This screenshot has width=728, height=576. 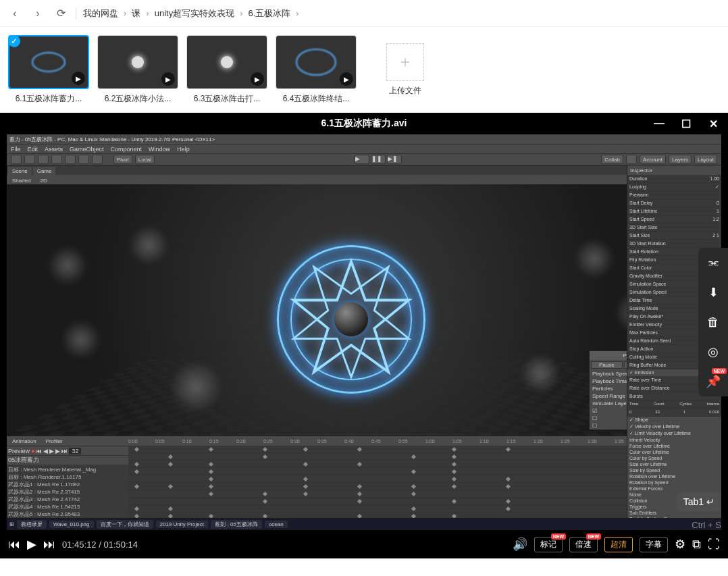 What do you see at coordinates (68, 515) in the screenshot?
I see `animation-track: 武器水晶5 : Mesh Re 2.85483` at bounding box center [68, 515].